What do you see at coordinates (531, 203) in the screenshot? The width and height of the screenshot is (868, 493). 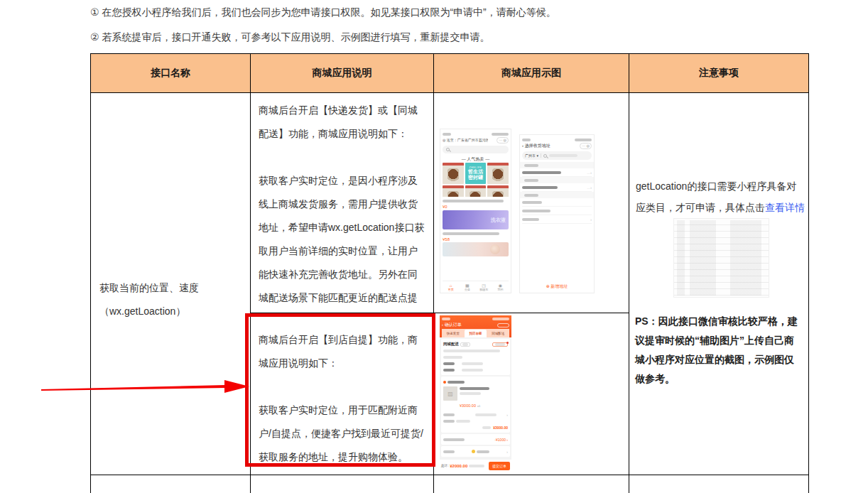 I see `example-images-row1-cell: ◎ 送至：广东省广州市荔湾区… ⋯ ◎ — 人气热卖 — ZHELIFE 哲生活…` at bounding box center [531, 203].